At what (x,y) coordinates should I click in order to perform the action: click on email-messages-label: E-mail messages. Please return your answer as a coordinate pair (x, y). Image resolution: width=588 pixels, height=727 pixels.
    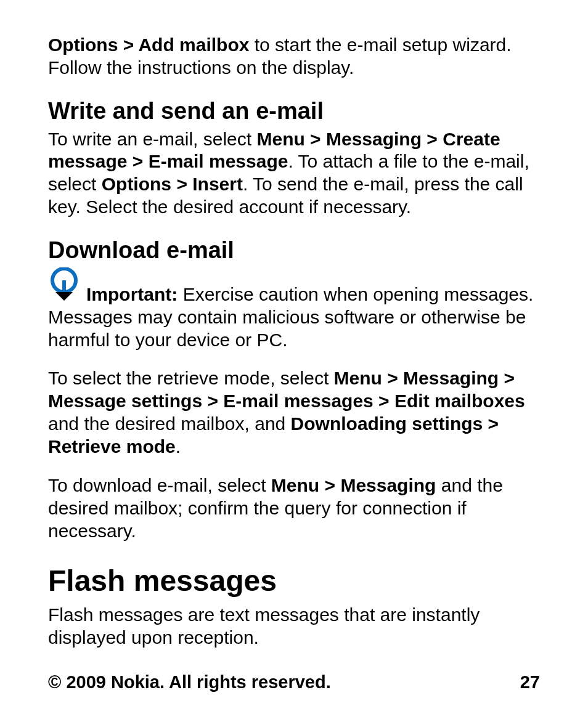
    Looking at the image, I should click on (298, 400).